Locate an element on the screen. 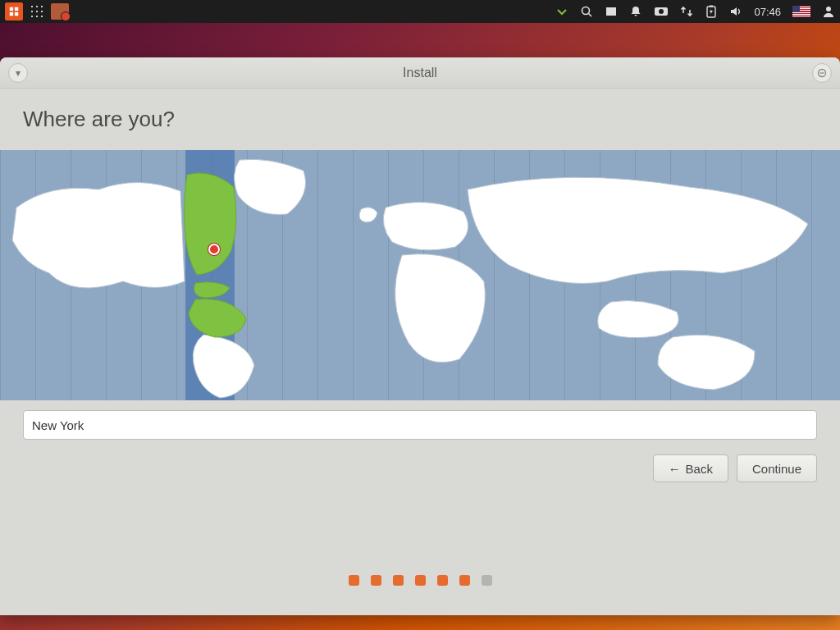 This screenshot has height=630, width=840. arrow-left-icon: ← is located at coordinates (674, 469).